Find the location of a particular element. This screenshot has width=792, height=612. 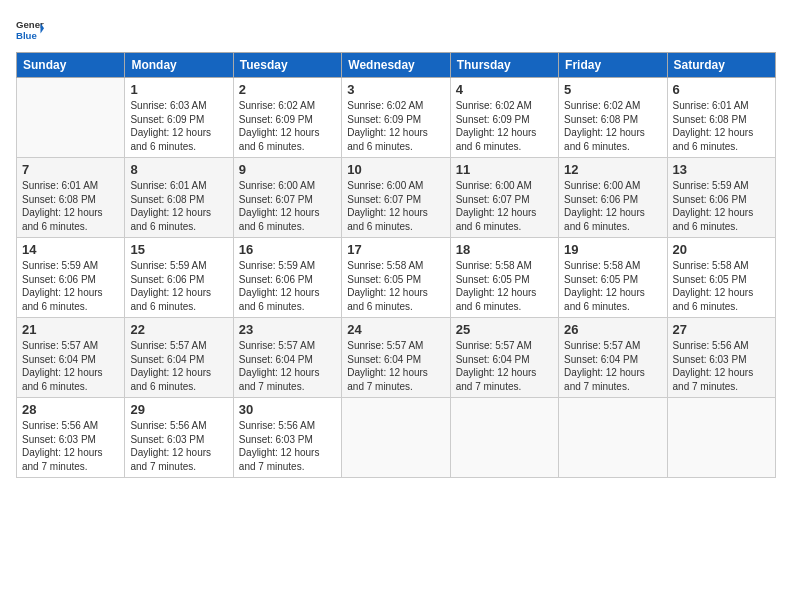

day-number: 17 is located at coordinates (396, 250).